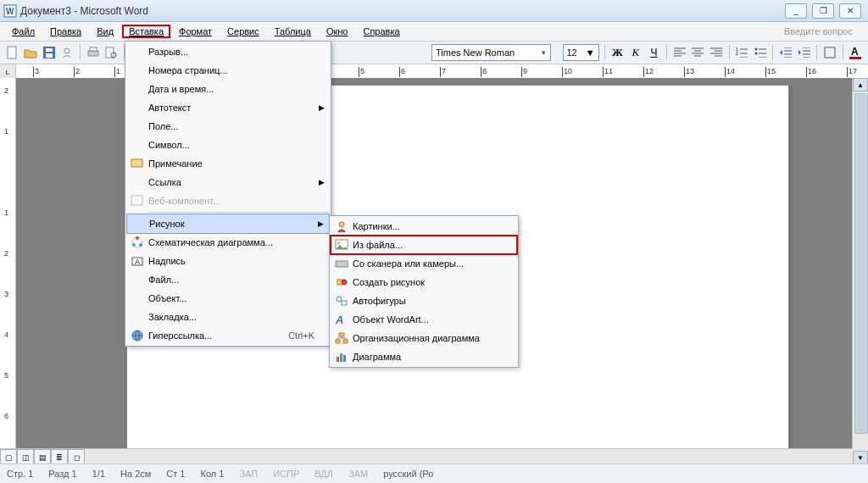 Image resolution: width=868 pixels, height=483 pixels. What do you see at coordinates (381, 31) in the screenshot?
I see `menu-help: Справка` at bounding box center [381, 31].